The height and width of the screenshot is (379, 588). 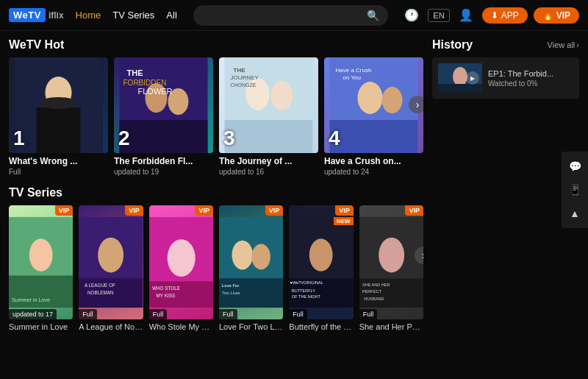 What do you see at coordinates (269, 116) in the screenshot?
I see `hot-card-3: THE JOURNEY CHONGZE 3 The Journey of ...…` at bounding box center [269, 116].